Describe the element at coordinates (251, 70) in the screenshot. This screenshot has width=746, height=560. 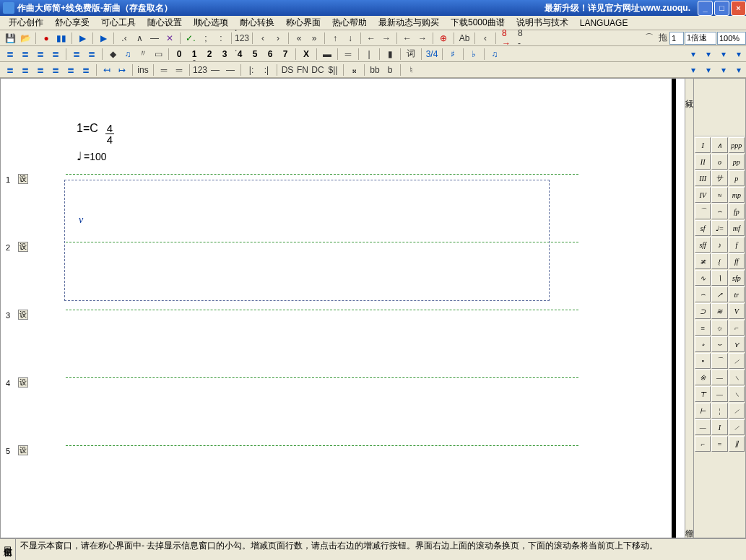
I see `tb3-rep1: |:` at that location.